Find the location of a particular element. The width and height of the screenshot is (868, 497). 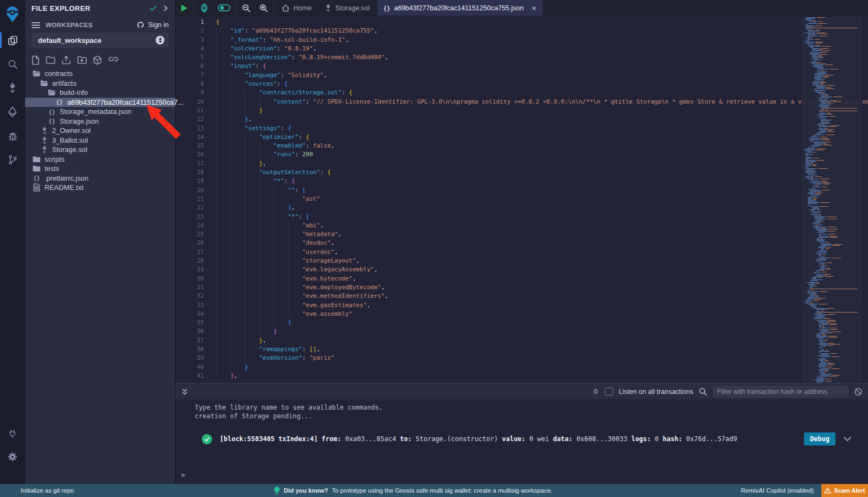

tree-item-readme-txt: README.txt is located at coordinates (100, 188).